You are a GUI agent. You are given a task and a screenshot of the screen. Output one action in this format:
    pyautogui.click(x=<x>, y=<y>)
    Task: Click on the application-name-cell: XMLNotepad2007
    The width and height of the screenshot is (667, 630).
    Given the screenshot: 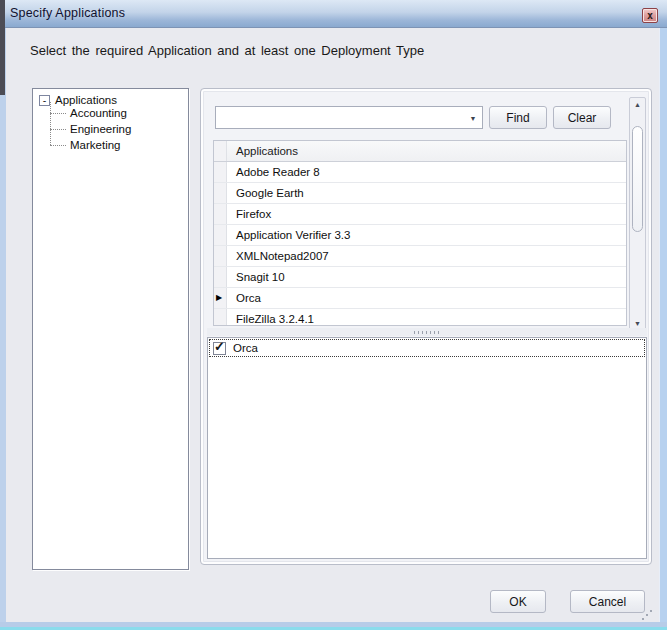 What is the action you would take?
    pyautogui.click(x=426, y=256)
    